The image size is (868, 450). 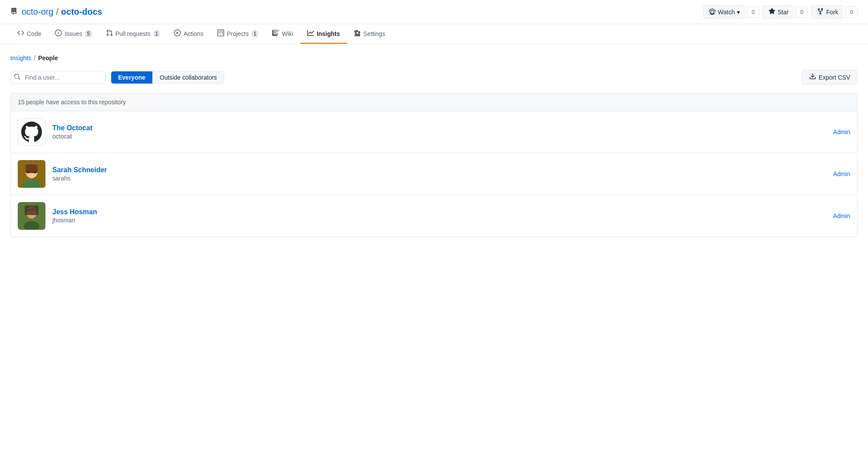 I want to click on tab-projects-label: Projects, so click(x=238, y=34).